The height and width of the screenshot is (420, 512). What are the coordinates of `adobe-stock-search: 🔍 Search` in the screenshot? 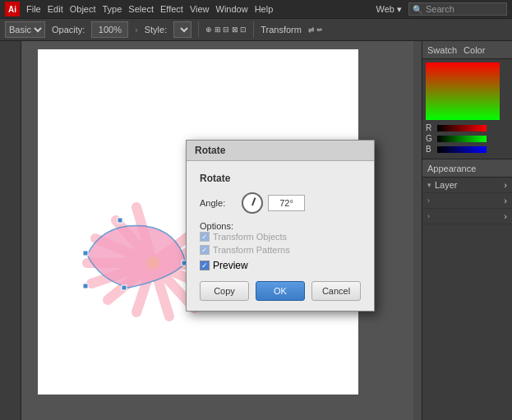 It's located at (458, 9).